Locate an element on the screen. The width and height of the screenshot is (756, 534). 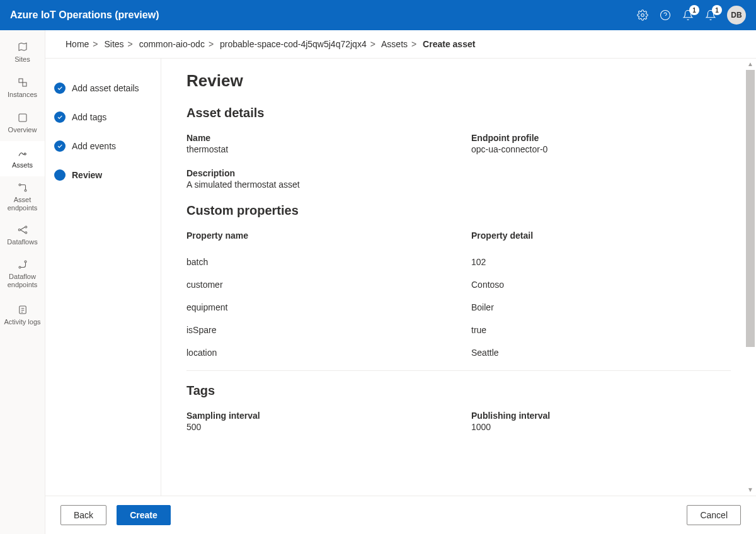
help-icon is located at coordinates (665, 15).